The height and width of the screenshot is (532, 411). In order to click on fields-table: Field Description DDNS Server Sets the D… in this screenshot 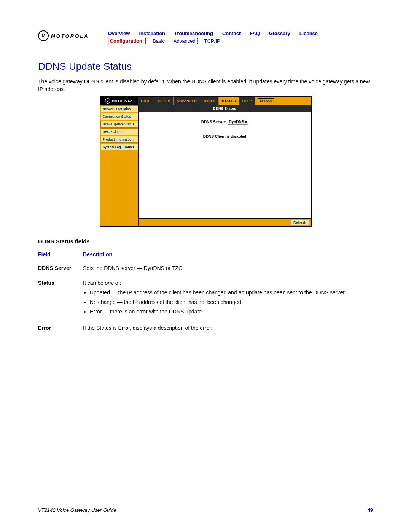, I will do `click(206, 293)`.